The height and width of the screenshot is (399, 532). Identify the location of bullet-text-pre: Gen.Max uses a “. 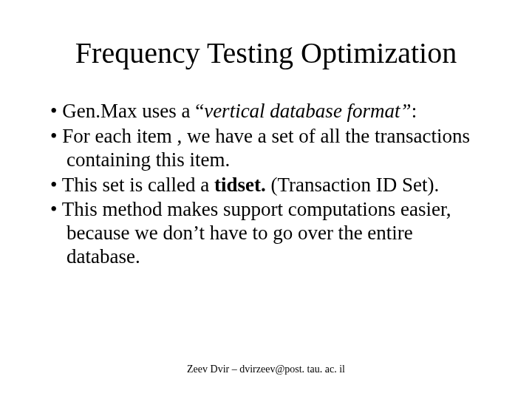
(133, 111).